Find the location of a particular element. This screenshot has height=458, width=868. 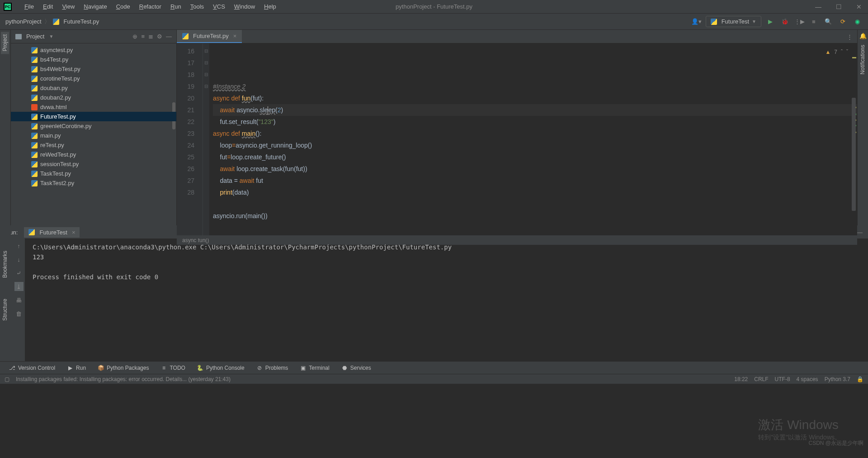

expand-icon: ≡ is located at coordinates (143, 36).